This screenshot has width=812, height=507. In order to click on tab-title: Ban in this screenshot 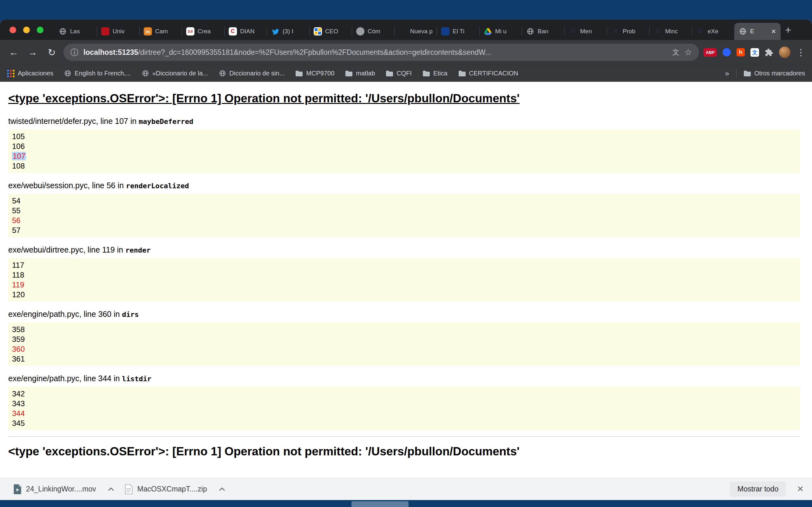, I will do `click(549, 32)`.